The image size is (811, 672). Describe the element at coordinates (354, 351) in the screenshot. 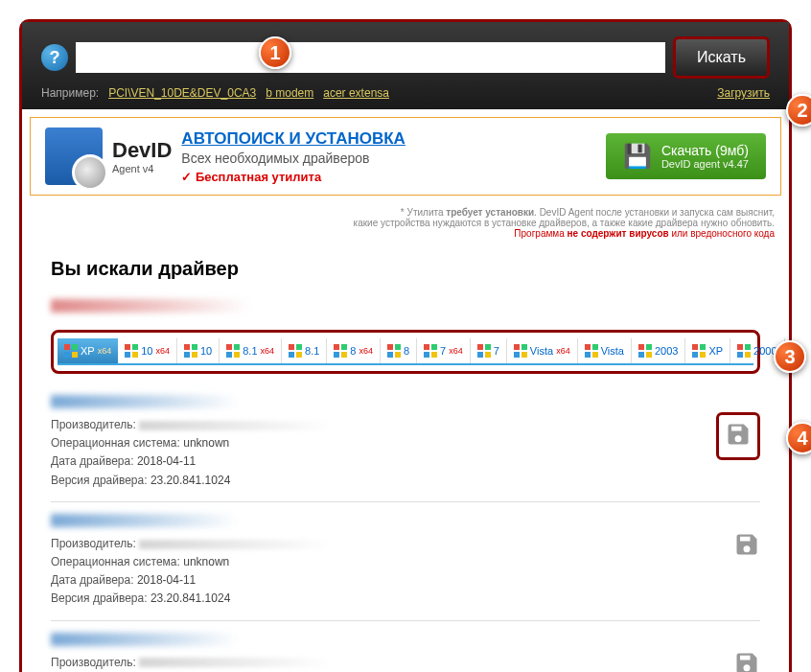

I see `os-tab-8-x64: 8x64` at that location.